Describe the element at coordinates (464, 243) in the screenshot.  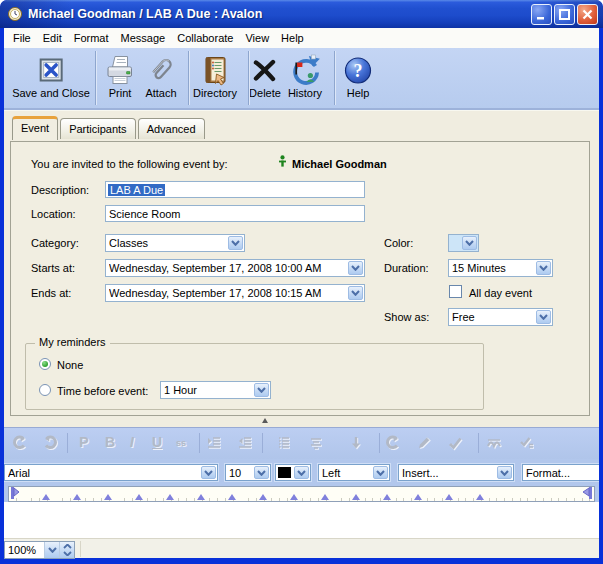
I see `color-select` at that location.